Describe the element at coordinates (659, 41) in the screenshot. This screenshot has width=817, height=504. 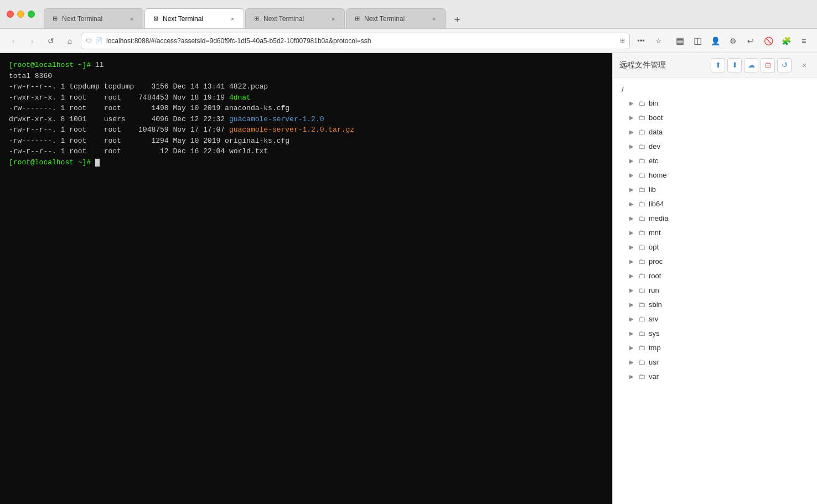
I see `bookmark-button: ☆` at that location.